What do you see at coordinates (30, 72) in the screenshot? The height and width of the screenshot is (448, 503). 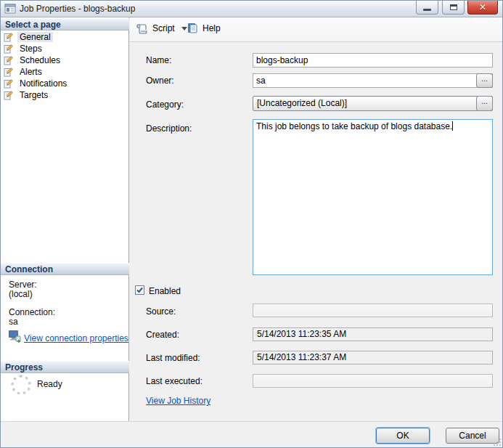 I see `sidebar-item-label: Alerts` at bounding box center [30, 72].